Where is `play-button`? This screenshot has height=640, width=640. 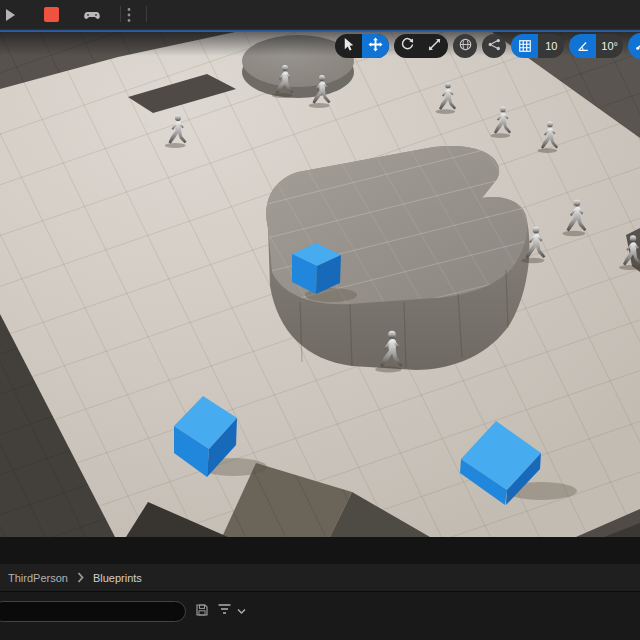 play-button is located at coordinates (12, 14).